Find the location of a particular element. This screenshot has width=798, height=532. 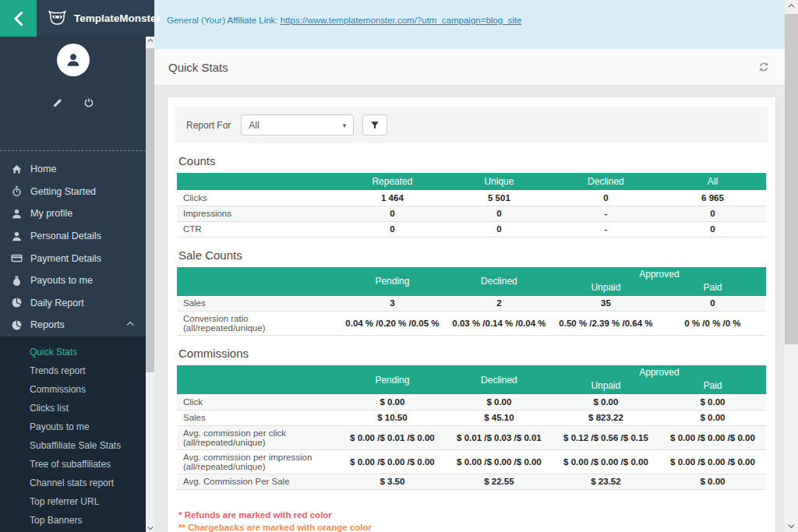

chevron-up-icon is located at coordinates (130, 325).